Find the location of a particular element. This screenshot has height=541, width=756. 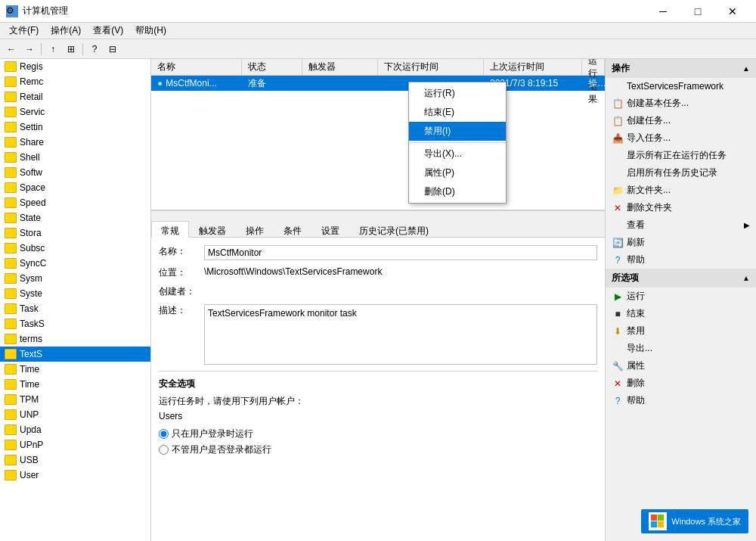

desc-textarea: TextServicesFramework monitor task is located at coordinates (401, 334).